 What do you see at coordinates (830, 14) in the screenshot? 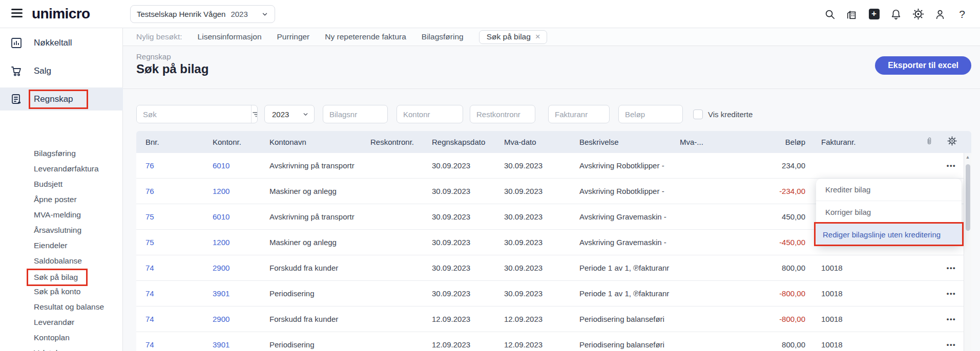
I see `search-icon` at bounding box center [830, 14].